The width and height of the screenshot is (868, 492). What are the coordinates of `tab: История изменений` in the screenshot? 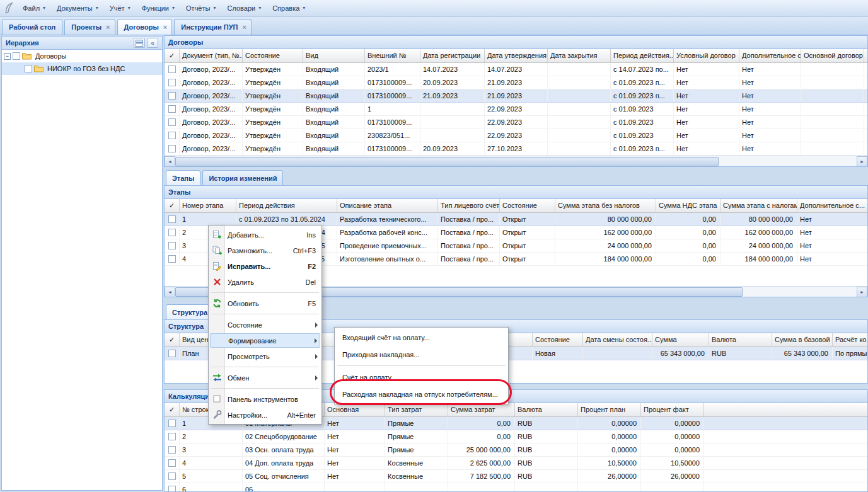 It's located at (243, 178).